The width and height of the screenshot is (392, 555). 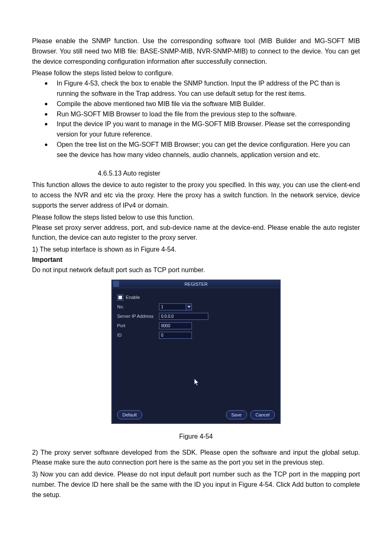 I want to click on important-text: Do not input network default port such a…, so click(x=196, y=271).